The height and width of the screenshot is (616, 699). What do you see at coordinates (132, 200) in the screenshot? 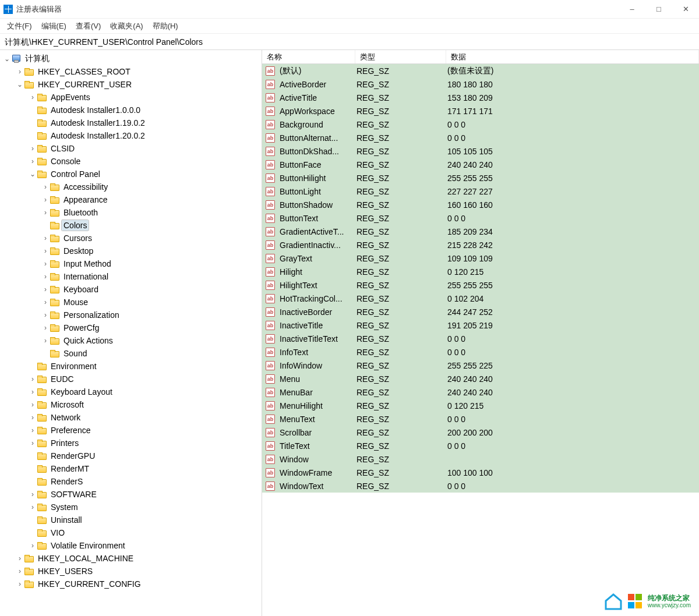
I see `tree-controlpanel-child: ›Appearance` at bounding box center [132, 200].